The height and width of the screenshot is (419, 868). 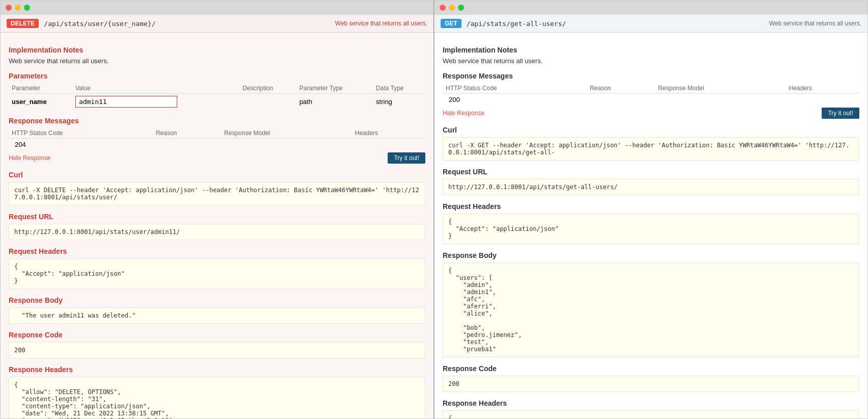 What do you see at coordinates (517, 23) in the screenshot?
I see `right-api-path: /api/stats/get-all-users/` at bounding box center [517, 23].